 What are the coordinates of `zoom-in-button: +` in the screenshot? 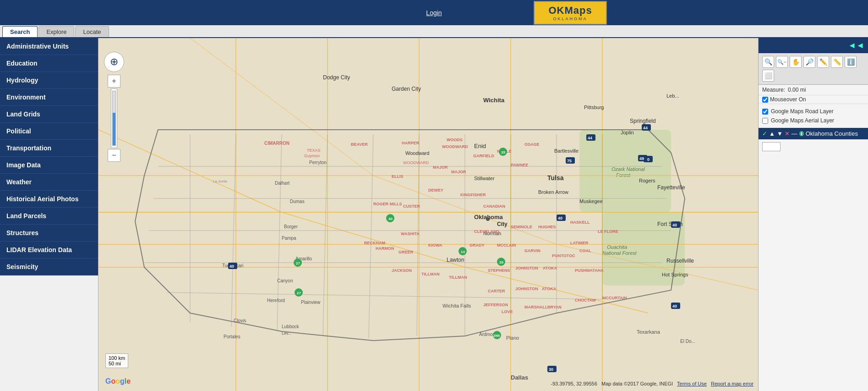 It's located at (114, 81).